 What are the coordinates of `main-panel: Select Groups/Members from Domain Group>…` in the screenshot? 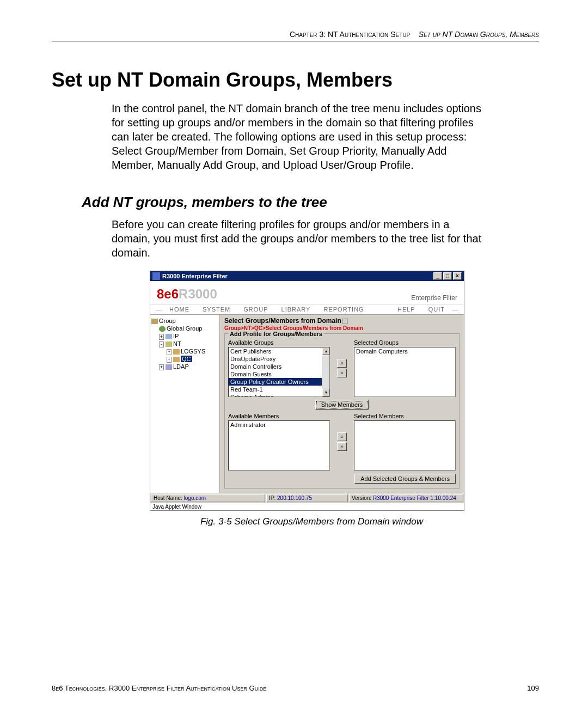 It's located at (342, 404).